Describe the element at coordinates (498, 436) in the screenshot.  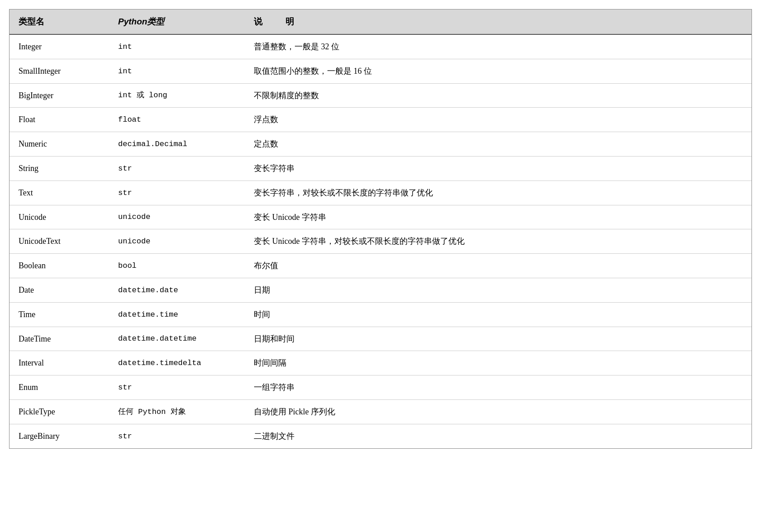
I see `cell-description: 二进制文件` at that location.